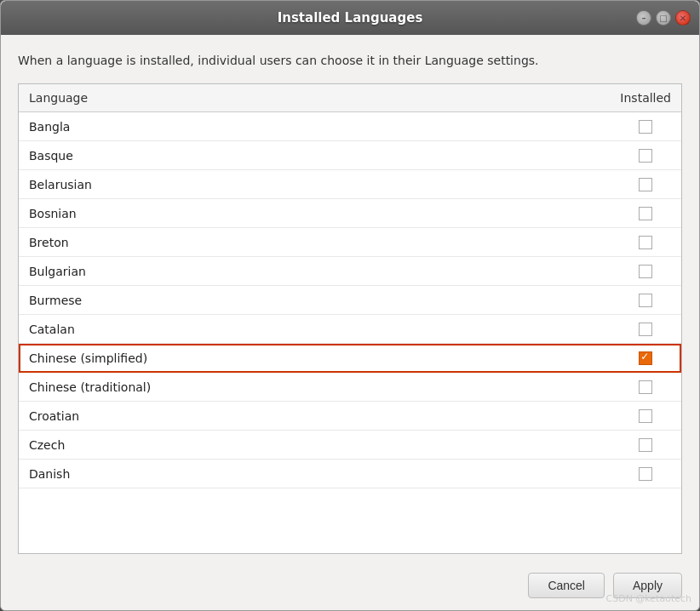 Image resolution: width=700 pixels, height=611 pixels. I want to click on table-row: Danish, so click(350, 474).